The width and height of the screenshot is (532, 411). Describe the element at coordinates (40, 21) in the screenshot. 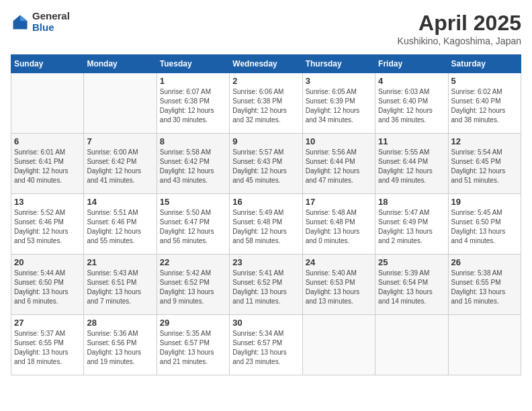

I see `logo: General Blue` at that location.